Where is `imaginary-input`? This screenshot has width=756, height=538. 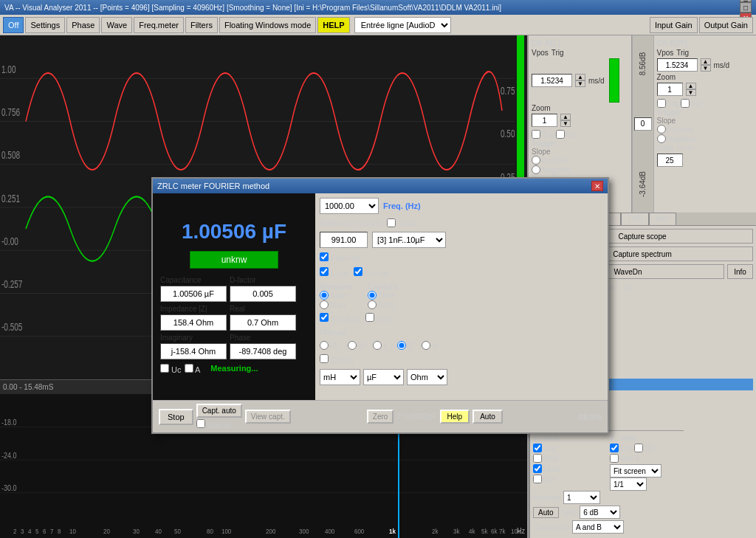
imaginary-input is located at coordinates (193, 351).